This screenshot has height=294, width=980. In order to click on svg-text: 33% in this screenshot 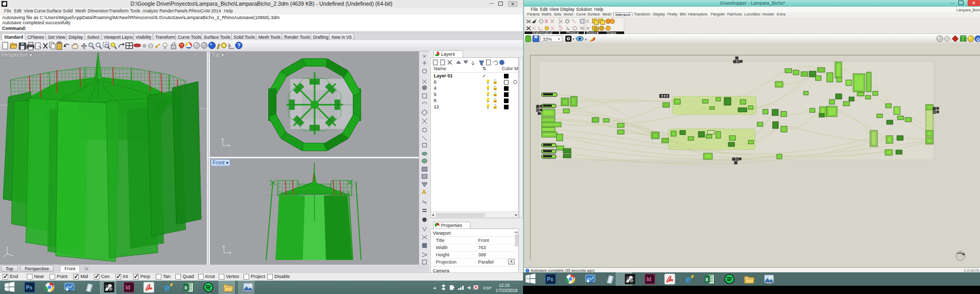, I will do `click(547, 39)`.